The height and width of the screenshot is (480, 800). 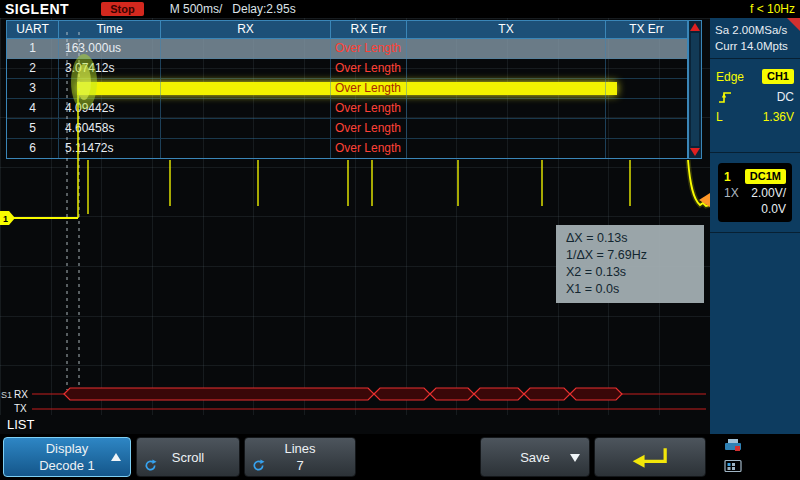 I want to click on table-row: 5 4.60458s Over Length, so click(x=347, y=129).